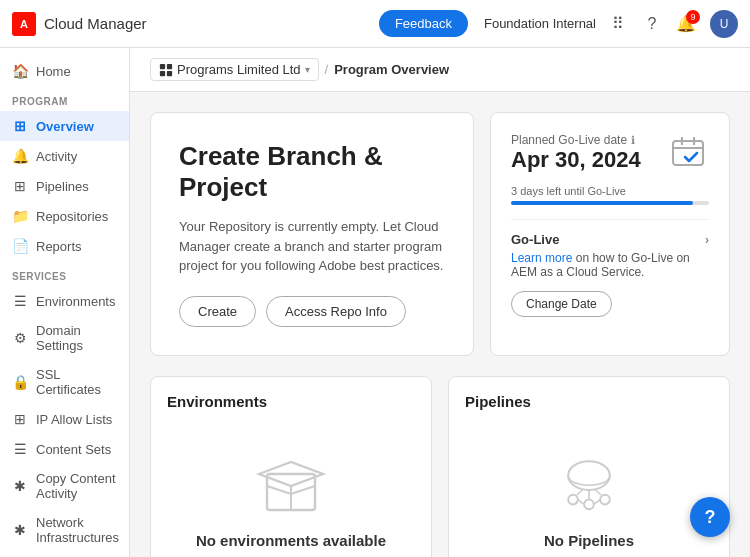  What do you see at coordinates (239, 70) in the screenshot?
I see `breadcrumb-org-name: Programs Limited Ltd` at bounding box center [239, 70].